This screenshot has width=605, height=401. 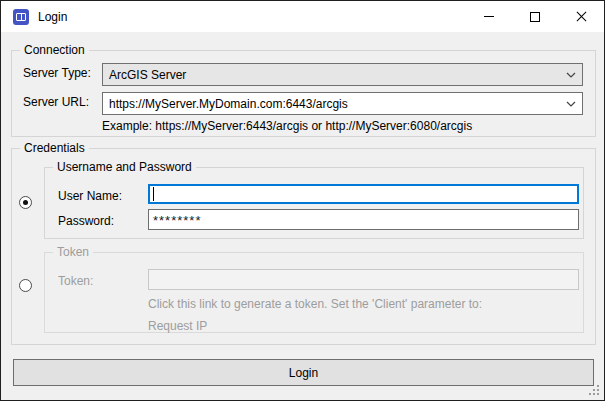 What do you see at coordinates (342, 104) in the screenshot?
I see `server-url-combobox` at bounding box center [342, 104].